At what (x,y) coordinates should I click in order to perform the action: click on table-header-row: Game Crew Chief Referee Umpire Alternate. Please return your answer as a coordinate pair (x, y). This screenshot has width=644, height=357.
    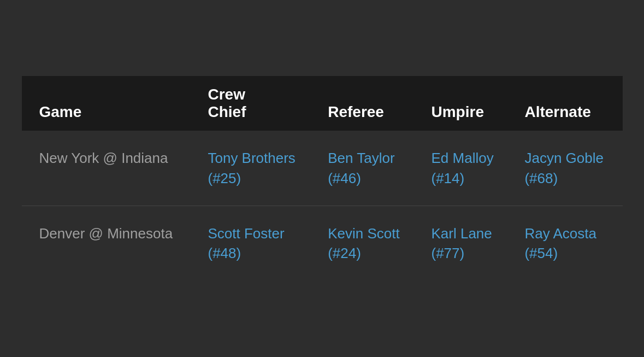
    Looking at the image, I should click on (322, 103).